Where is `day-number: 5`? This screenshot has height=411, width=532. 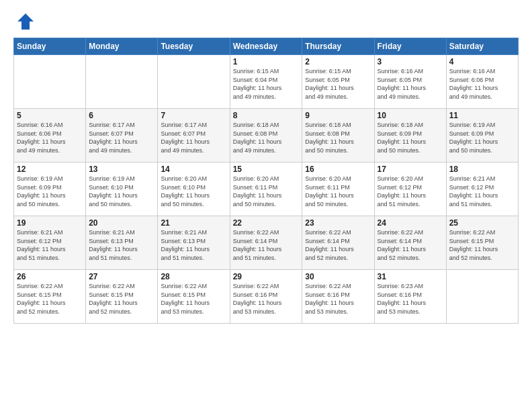 day-number: 5 is located at coordinates (50, 116).